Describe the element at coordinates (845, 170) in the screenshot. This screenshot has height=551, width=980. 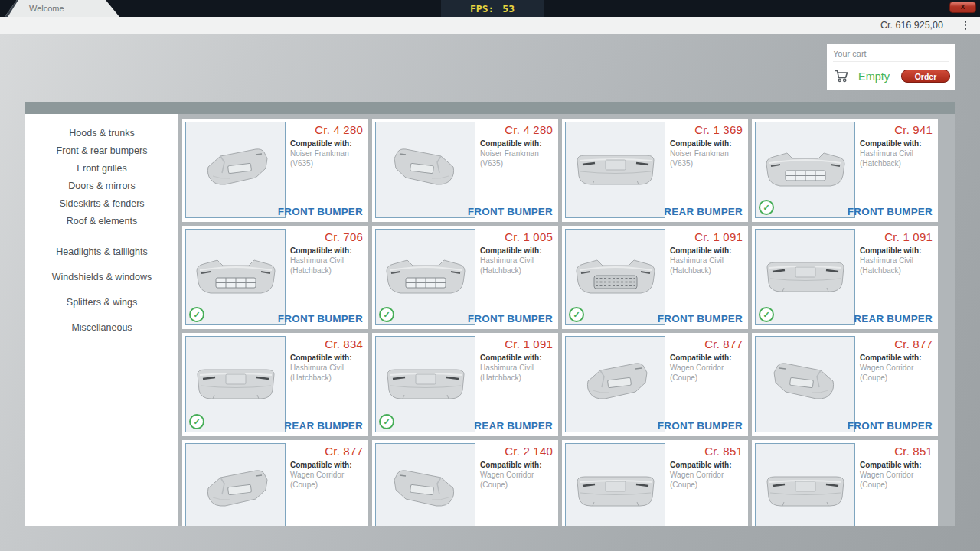
I see `product-card: Cr. 941 Compatible with: Hashimura Civil…` at that location.